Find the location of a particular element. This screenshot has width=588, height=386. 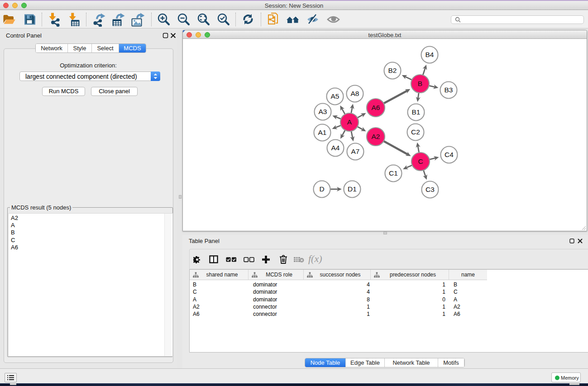

svg-text: B3 is located at coordinates (449, 90).